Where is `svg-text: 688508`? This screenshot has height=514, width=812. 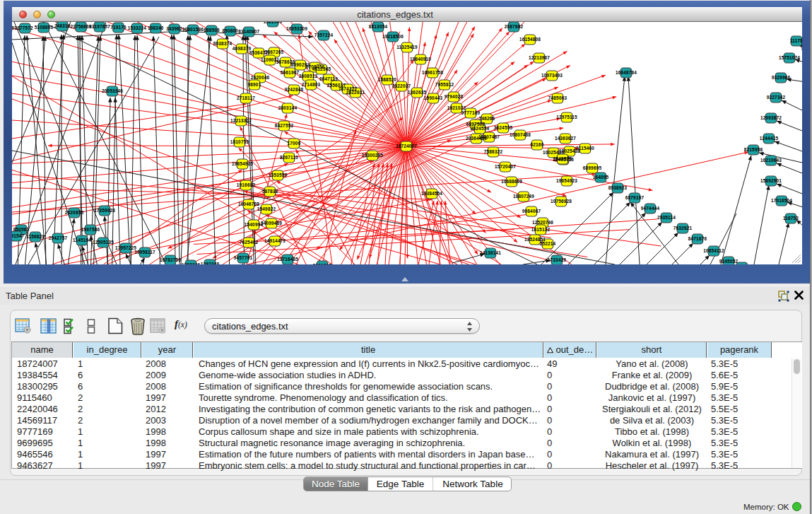 svg-text: 688508 is located at coordinates (212, 30).